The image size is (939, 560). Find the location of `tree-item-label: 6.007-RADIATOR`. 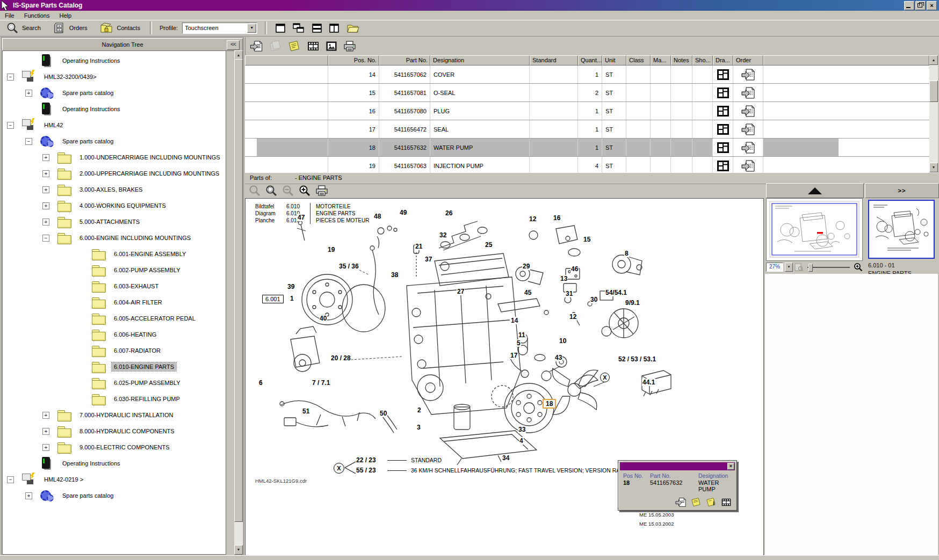

tree-item-label: 6.007-RADIATOR is located at coordinates (138, 351).